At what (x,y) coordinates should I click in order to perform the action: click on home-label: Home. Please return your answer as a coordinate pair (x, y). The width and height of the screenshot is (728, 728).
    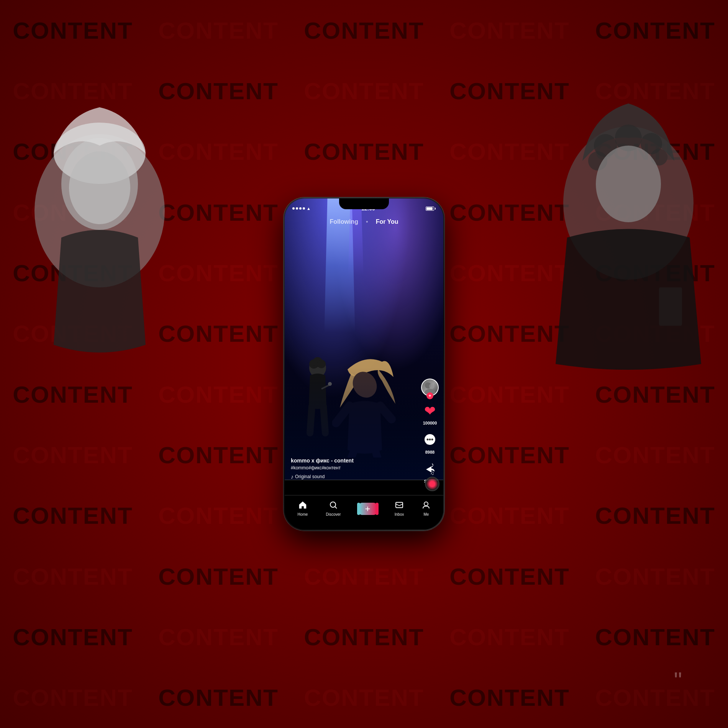
    Looking at the image, I should click on (303, 514).